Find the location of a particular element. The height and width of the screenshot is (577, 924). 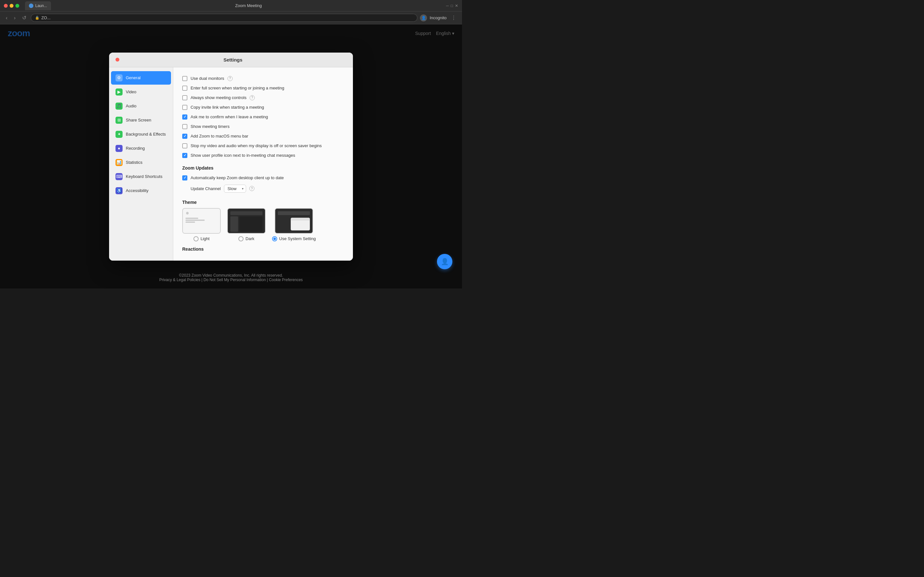

dark-main is located at coordinates (251, 224).